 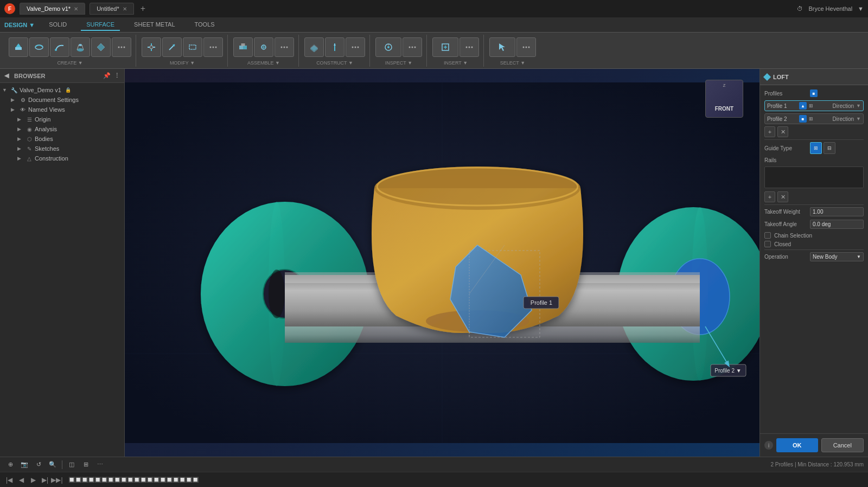 What do you see at coordinates (205, 25) in the screenshot?
I see `toolbar-tab-tools: TOOLS` at bounding box center [205, 25].